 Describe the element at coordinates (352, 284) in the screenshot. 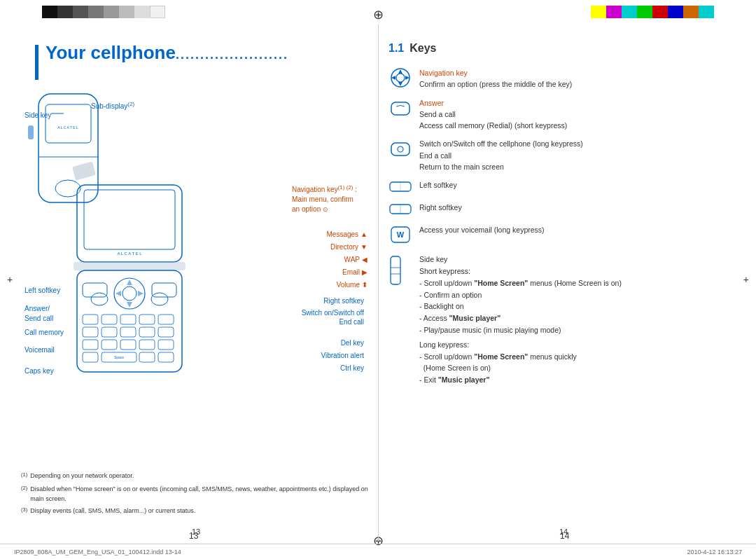

I see `volume-label: Volume ⬍` at that location.